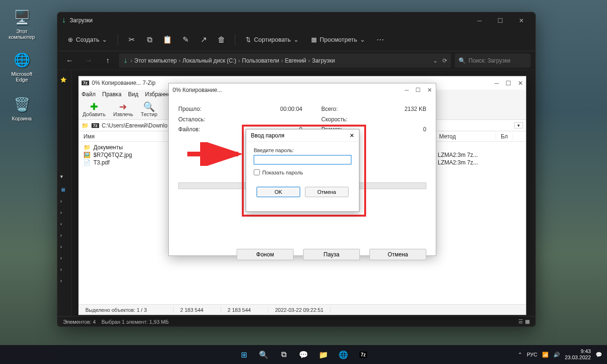 The image size is (607, 364). I want to click on menu-file: Файл, so click(89, 94).